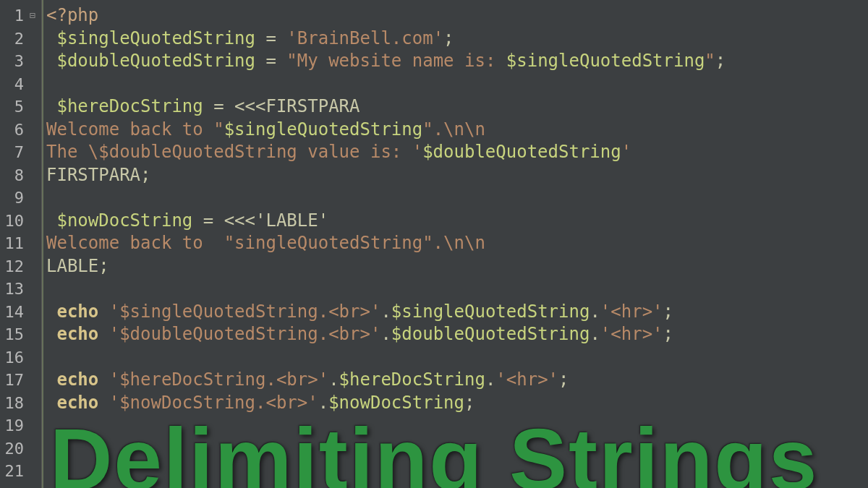 This screenshot has height=488, width=868. Describe the element at coordinates (19, 61) in the screenshot. I see `line-number: 3` at that location.